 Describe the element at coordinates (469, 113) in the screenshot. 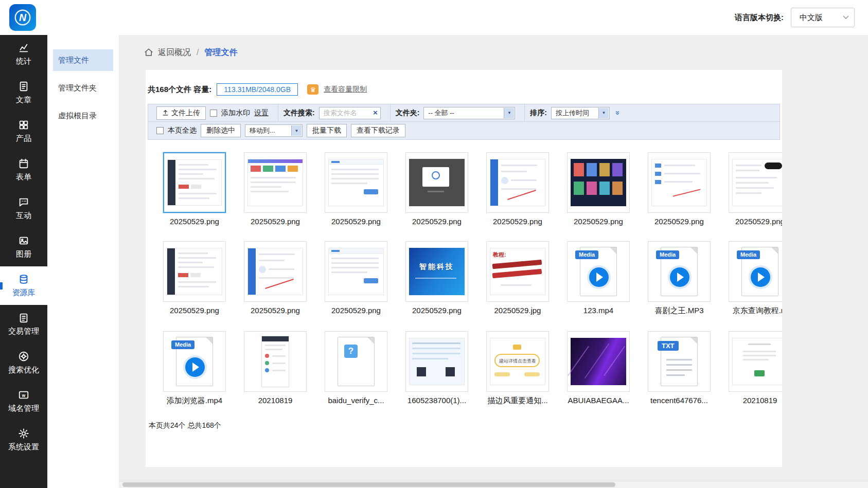

I see `folder-select: -- 全部 -- ▼` at that location.